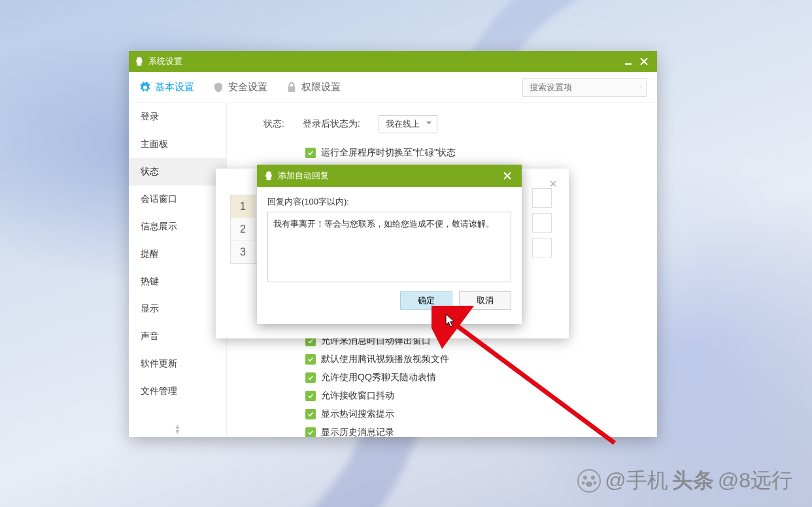 This screenshot has width=812, height=507. Describe the element at coordinates (628, 61) in the screenshot. I see `minimize-button` at that location.